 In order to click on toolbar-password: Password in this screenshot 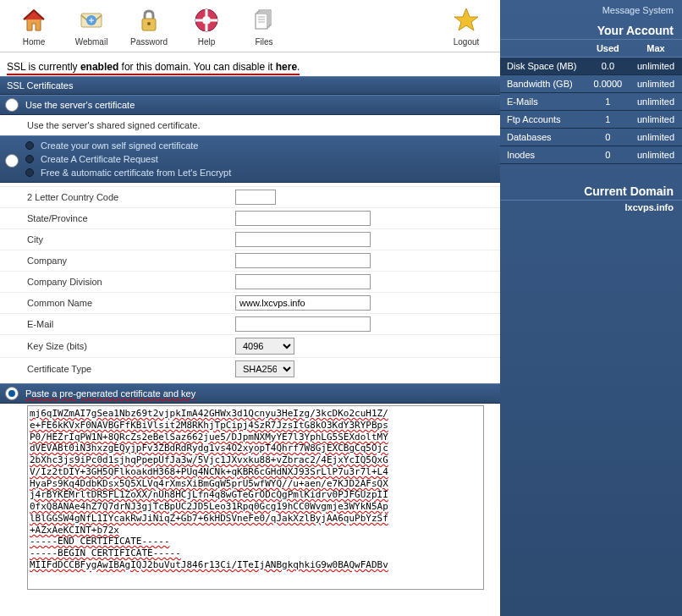, I will do `click(149, 25)`.